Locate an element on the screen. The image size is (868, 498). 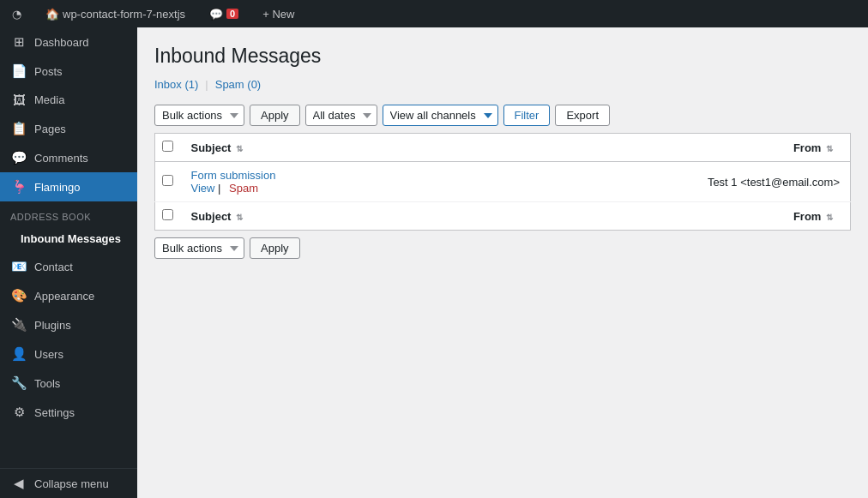
media-icon: 🖼 is located at coordinates (19, 99).